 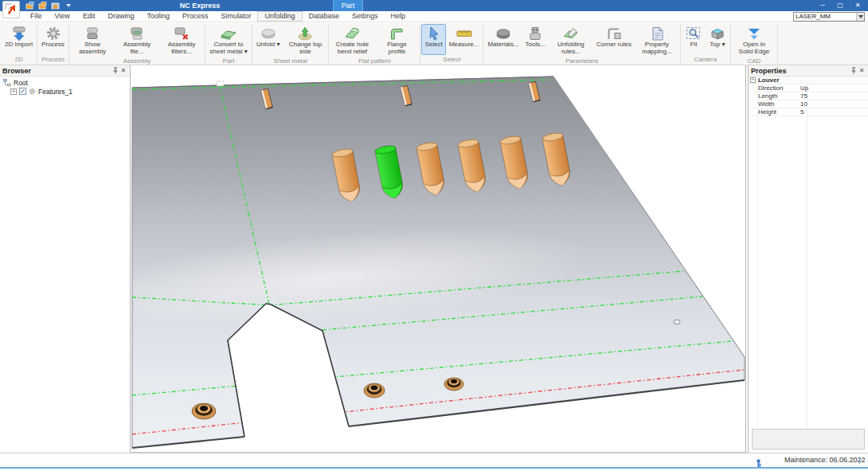 I want to click on ribbon-group-camera: FitTop ▾Camera, so click(x=706, y=45).